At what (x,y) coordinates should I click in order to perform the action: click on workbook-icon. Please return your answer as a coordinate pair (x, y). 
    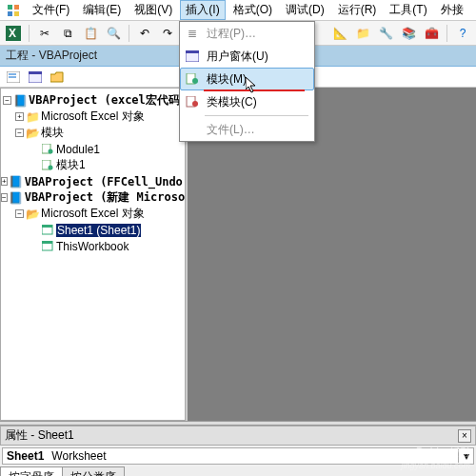
    Looking at the image, I should click on (48, 247).